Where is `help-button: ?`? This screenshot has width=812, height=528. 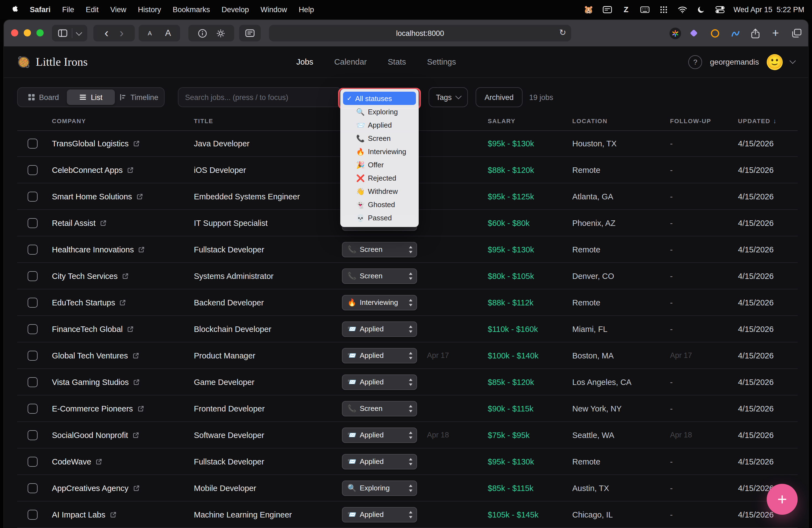 help-button: ? is located at coordinates (695, 62).